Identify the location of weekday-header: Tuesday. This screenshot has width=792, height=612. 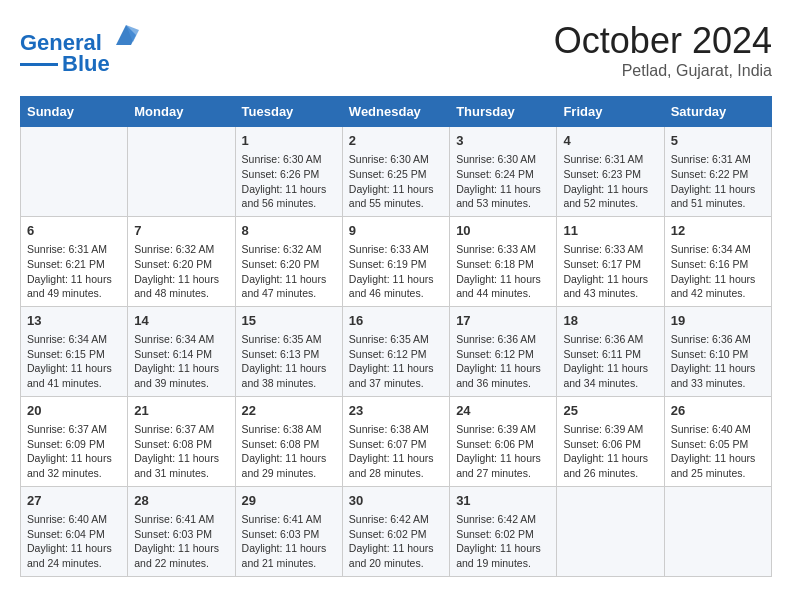
(288, 112).